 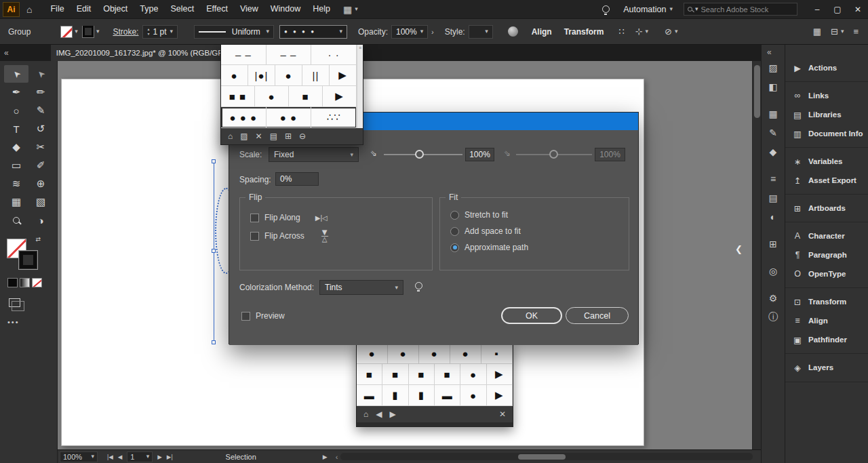 What do you see at coordinates (827, 161) in the screenshot?
I see `panel-tab-variables: ∗ Variables` at bounding box center [827, 161].